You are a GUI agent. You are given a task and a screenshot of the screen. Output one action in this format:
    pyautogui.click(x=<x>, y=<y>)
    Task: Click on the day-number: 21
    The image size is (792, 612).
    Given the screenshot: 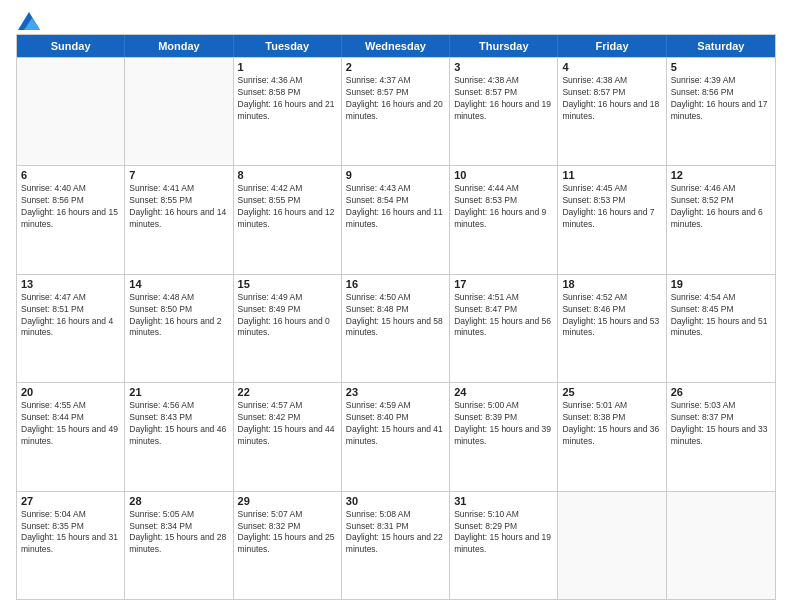 What is the action you would take?
    pyautogui.click(x=178, y=392)
    